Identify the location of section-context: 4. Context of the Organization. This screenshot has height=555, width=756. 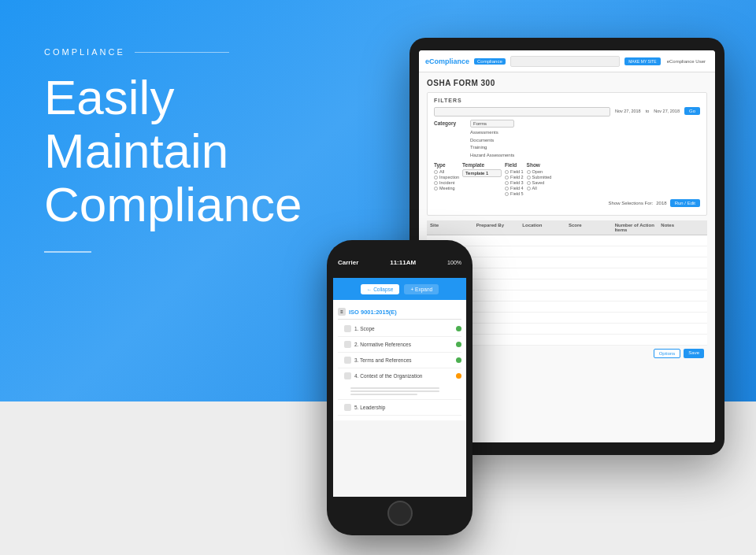
(400, 376).